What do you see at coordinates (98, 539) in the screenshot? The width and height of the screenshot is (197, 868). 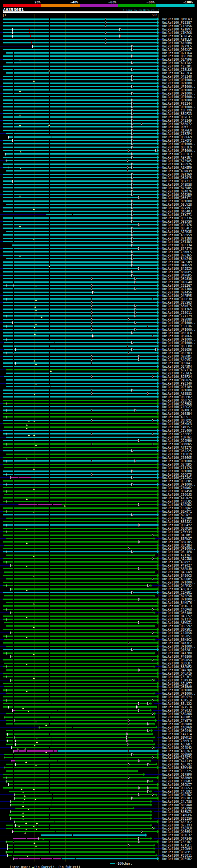 I see `alignment-row: UniRef100_B3RW27` at bounding box center [98, 539].